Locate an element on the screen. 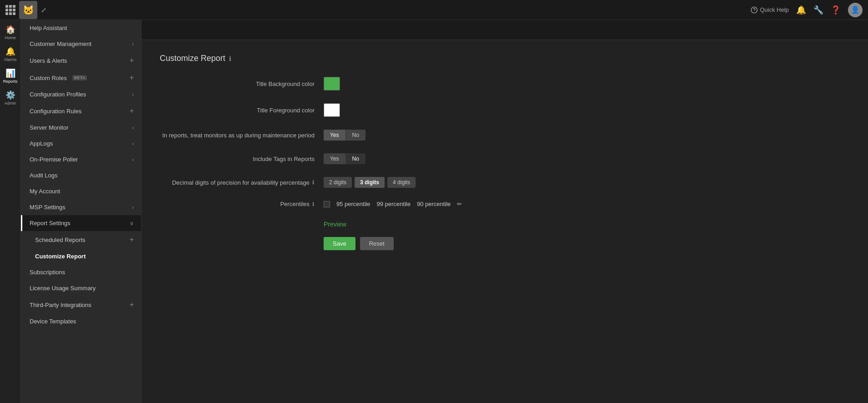 This screenshot has width=868, height=403. rail-item-alarms: 🔔 Alarms is located at coordinates (10, 54).